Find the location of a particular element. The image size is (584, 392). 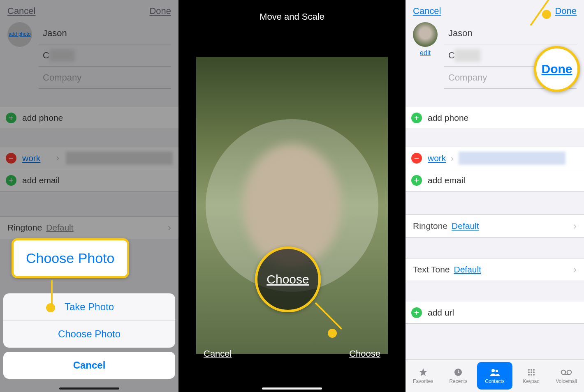

texttone-value: Default is located at coordinates (468, 270).